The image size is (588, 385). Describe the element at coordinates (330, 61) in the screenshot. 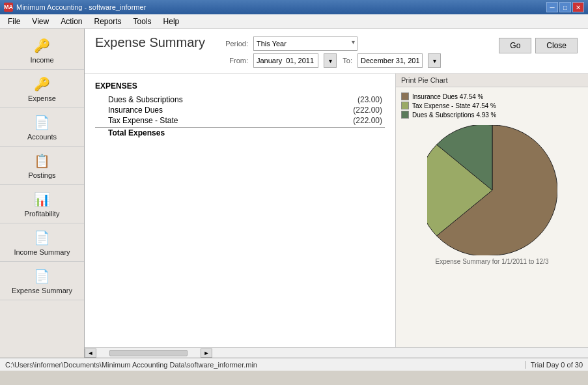

I see `from-calendar-button: ▾` at that location.